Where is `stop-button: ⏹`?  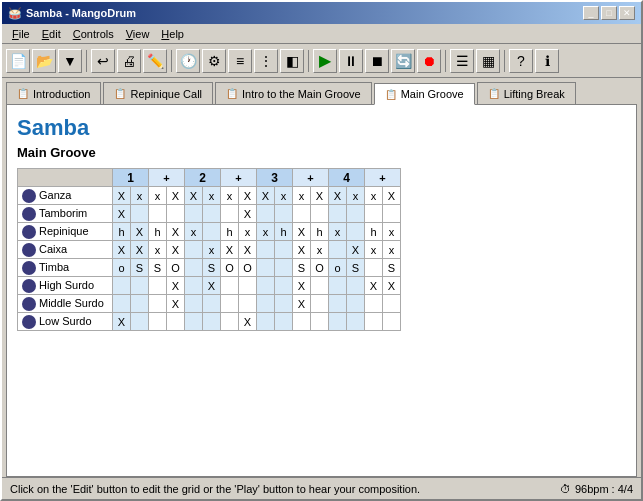
stop-button: ⏹ is located at coordinates (377, 61).